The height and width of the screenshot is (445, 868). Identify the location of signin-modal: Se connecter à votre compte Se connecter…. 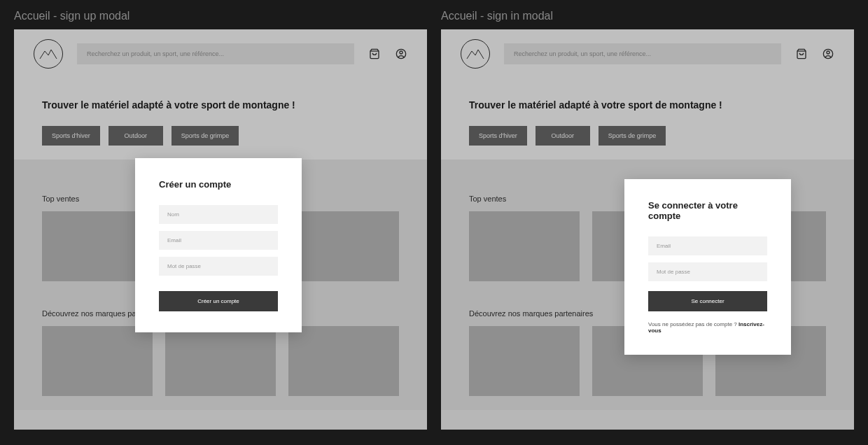
(708, 267).